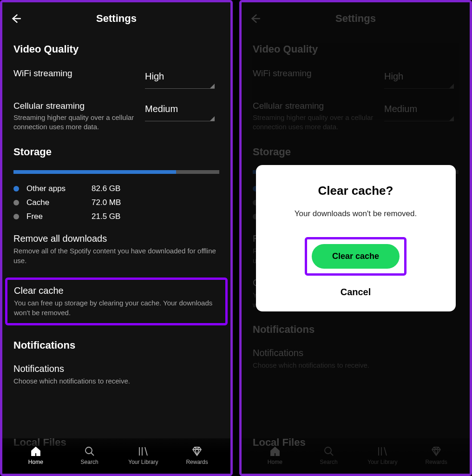  I want to click on search-icon, so click(90, 451).